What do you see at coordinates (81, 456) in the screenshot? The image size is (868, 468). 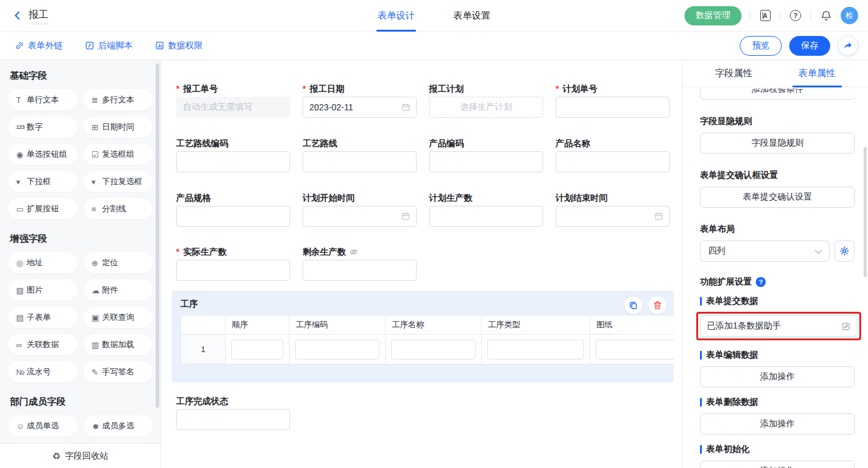 I see `field-recycle-bin: ♻ 字段回收站` at bounding box center [81, 456].